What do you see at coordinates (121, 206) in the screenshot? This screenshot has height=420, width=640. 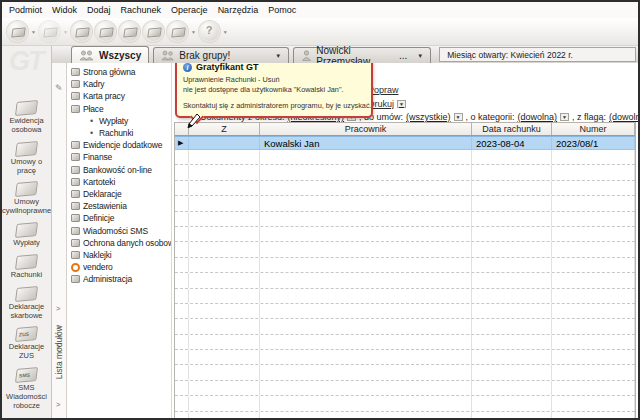 I see `tree-item-zestawienia: Zestawienia` at bounding box center [121, 206].